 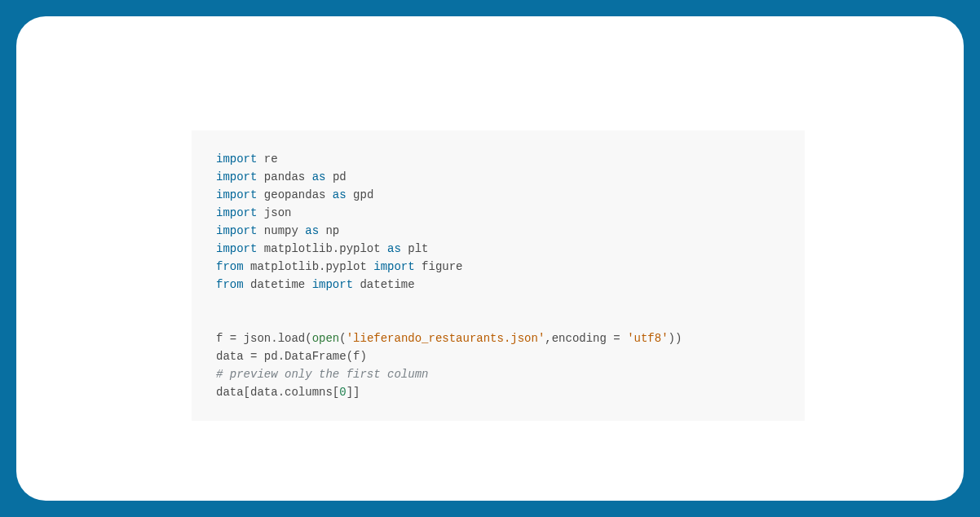 What do you see at coordinates (647, 338) in the screenshot?
I see `code-token: 'utf8'` at bounding box center [647, 338].